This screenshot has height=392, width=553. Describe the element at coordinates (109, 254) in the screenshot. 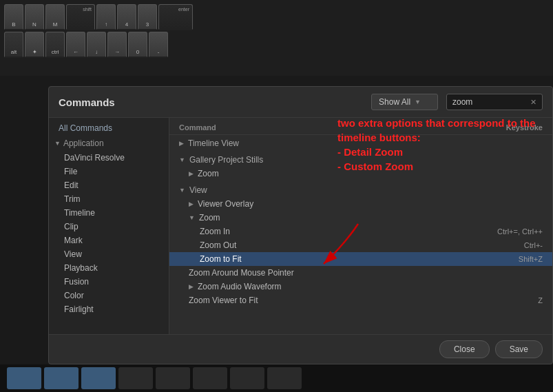

I see `sidebar-item-view: View` at that location.